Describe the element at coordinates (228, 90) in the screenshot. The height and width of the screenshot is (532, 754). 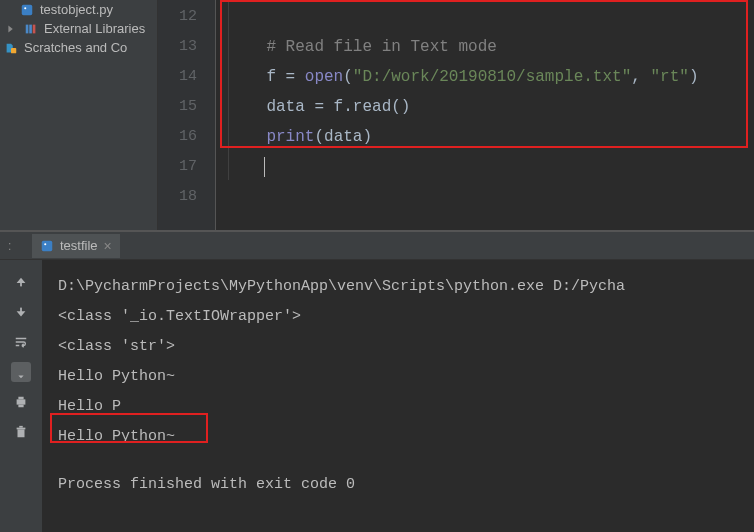
I see `indent-guide` at that location.